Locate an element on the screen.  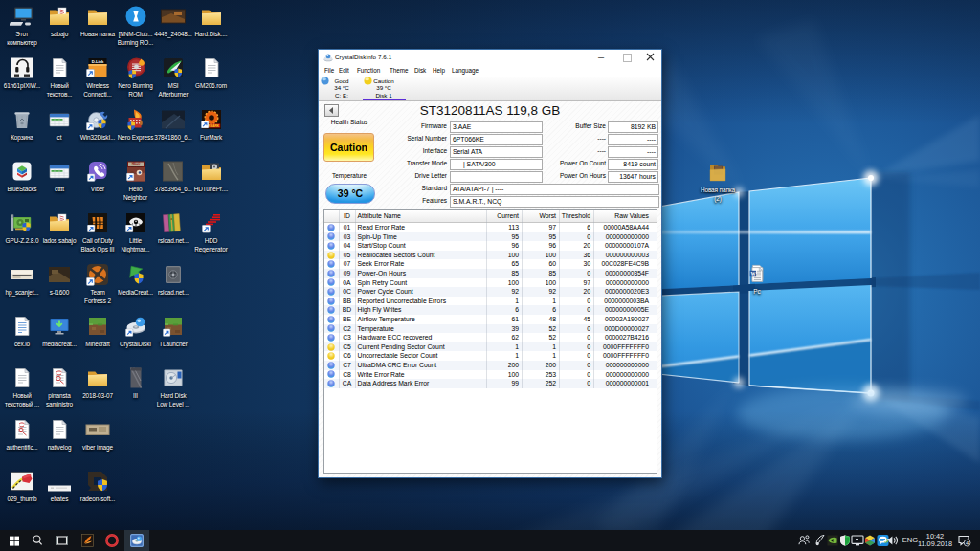
svg-text: NEIGHBOR is located at coordinates (136, 165).